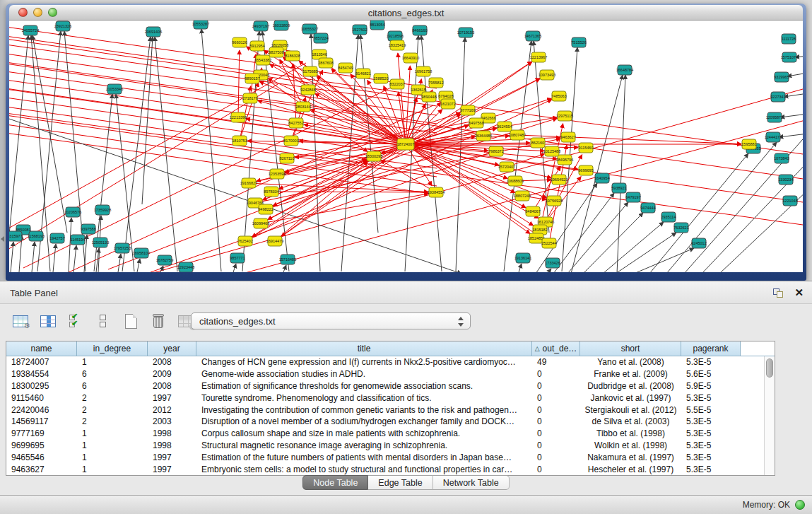 The image size is (812, 514). I want to click on table-row: 969969511998Structural magnetic resonanc…, so click(390, 445).